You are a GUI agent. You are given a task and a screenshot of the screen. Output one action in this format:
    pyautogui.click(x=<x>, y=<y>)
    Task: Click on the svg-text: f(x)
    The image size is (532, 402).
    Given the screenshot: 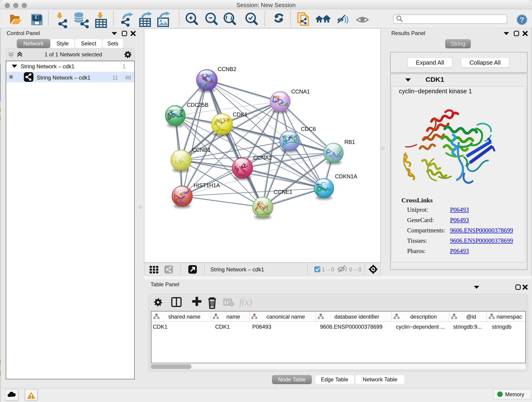 What is the action you would take?
    pyautogui.click(x=246, y=302)
    